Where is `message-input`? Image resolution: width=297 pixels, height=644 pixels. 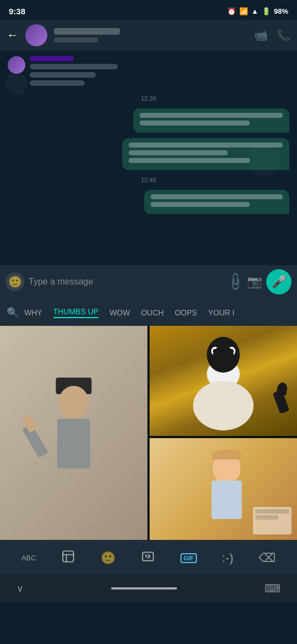 message-input is located at coordinates (126, 282).